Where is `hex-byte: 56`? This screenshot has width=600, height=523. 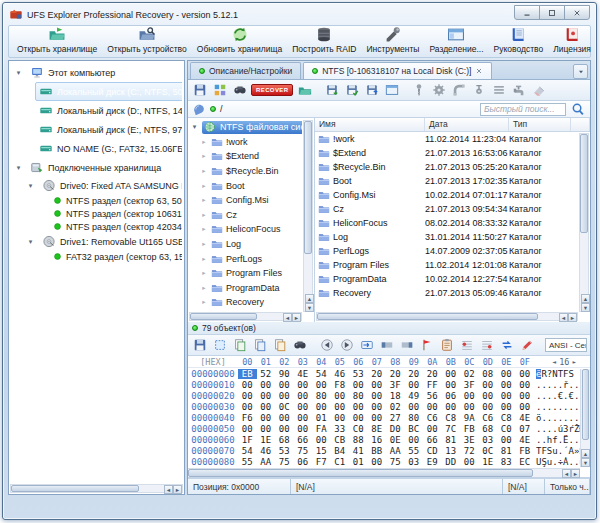 hex-byte: 56 is located at coordinates (432, 396).